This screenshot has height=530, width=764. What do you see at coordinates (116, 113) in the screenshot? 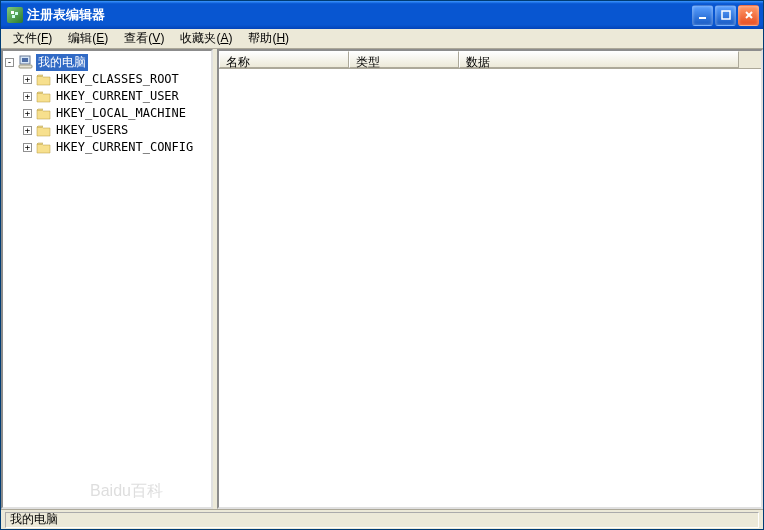
I see `tree-node-hklm: + HKEY_LOCAL_MACHINE` at bounding box center [116, 113].